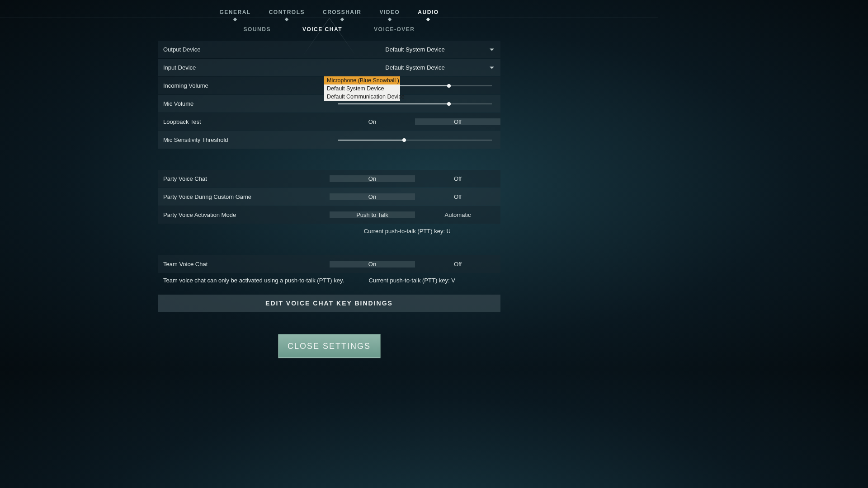 Image resolution: width=868 pixels, height=488 pixels. I want to click on party-activation-label: Party Voice Activation Mode, so click(244, 215).